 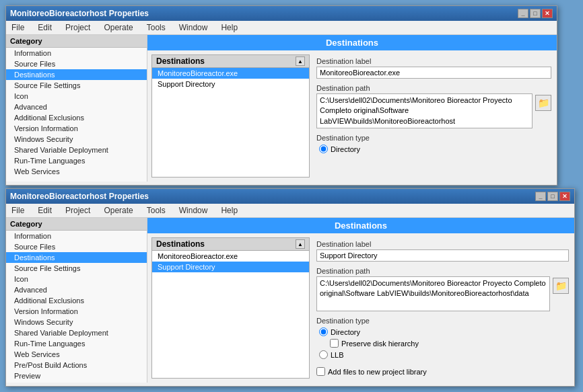 What do you see at coordinates (44, 28) in the screenshot?
I see `menu-edit-1: Edit` at bounding box center [44, 28].